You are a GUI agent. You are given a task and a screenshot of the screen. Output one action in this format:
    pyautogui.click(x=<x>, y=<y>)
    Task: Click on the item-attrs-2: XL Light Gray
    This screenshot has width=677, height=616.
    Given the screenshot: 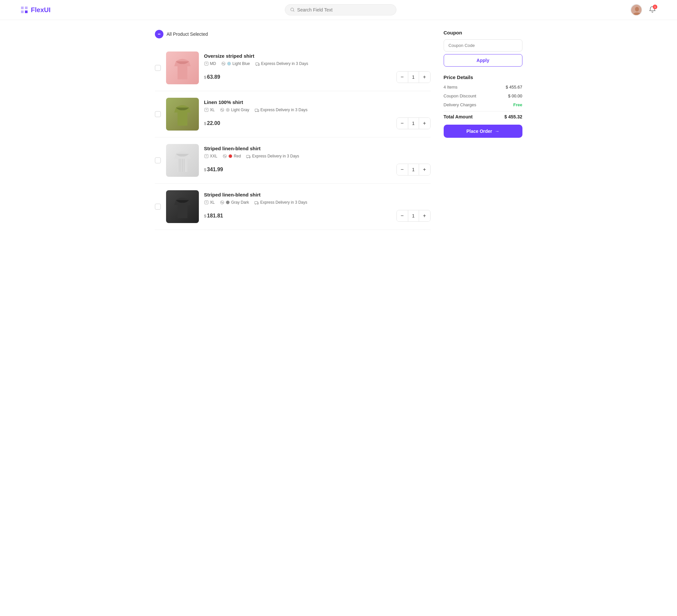 What is the action you would take?
    pyautogui.click(x=317, y=110)
    